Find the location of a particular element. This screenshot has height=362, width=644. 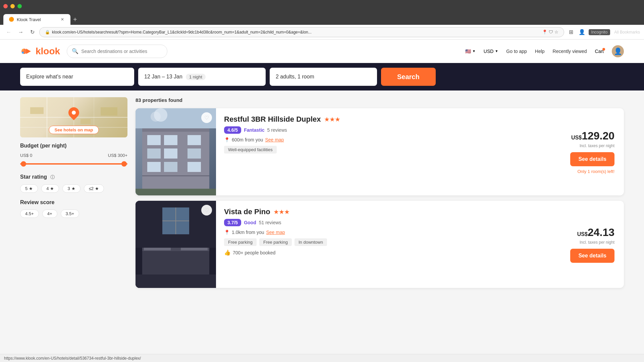

logo-icon is located at coordinates (27, 51).